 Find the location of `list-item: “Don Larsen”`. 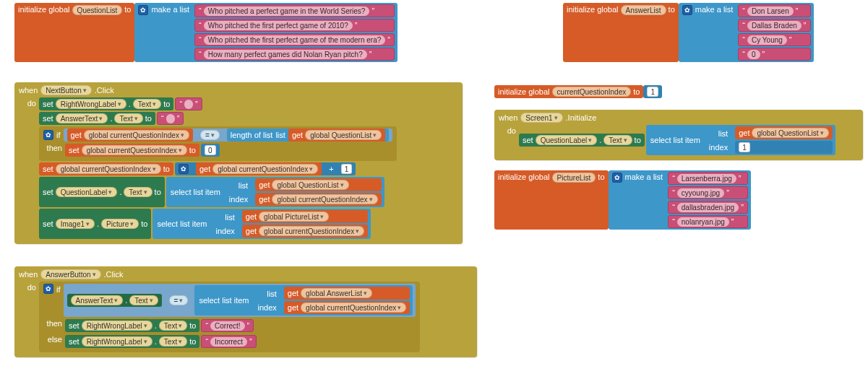

list-item: “Don Larsen” is located at coordinates (774, 11).